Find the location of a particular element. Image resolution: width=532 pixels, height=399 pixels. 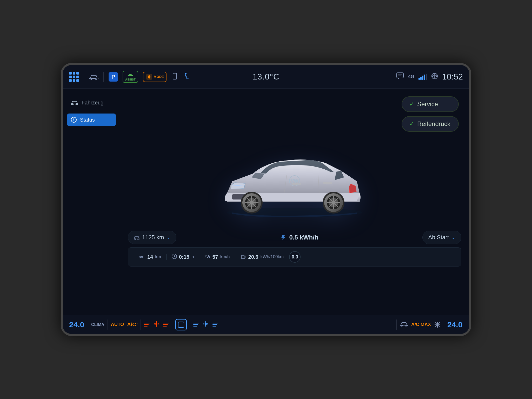

center-screen-btn is located at coordinates (181, 325).